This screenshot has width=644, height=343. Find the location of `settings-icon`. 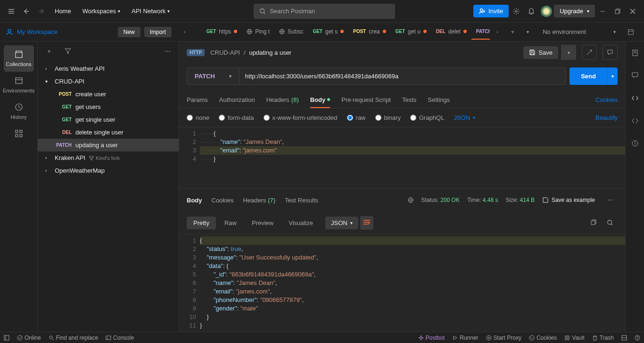

settings-icon is located at coordinates (516, 11).